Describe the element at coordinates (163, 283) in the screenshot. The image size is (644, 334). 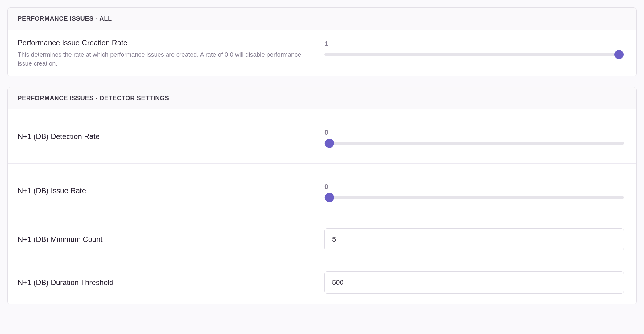
I see `duration-threshold-label: N+1 (DB) Duration Threshold` at that location.